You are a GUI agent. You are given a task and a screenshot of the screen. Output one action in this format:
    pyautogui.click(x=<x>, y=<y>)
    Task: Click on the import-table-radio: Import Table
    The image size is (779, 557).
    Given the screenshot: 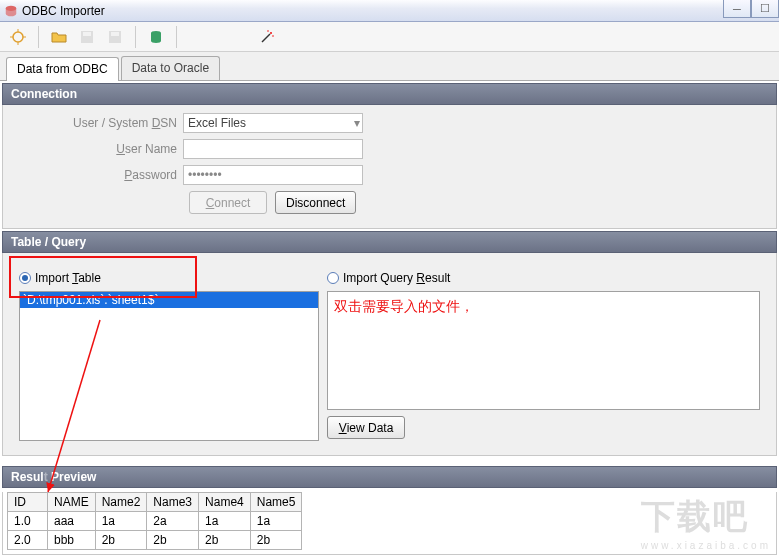 What is the action you would take?
    pyautogui.click(x=169, y=279)
    